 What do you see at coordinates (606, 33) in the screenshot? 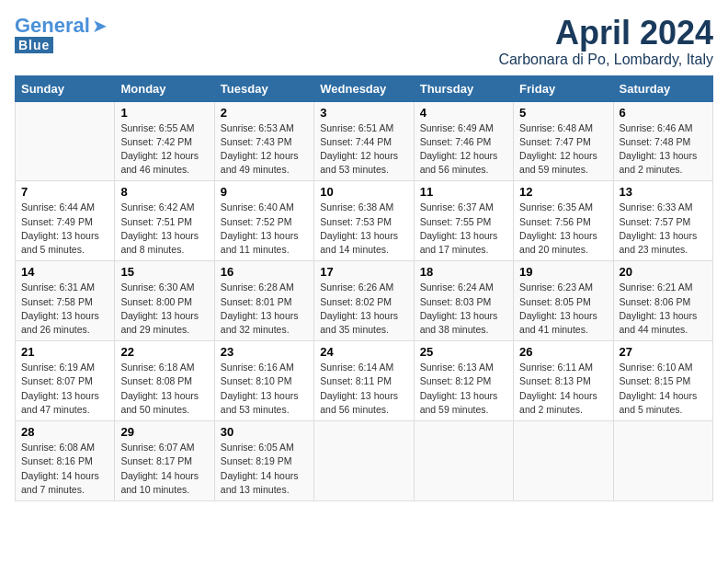
I see `month-title: April 2024` at bounding box center [606, 33].